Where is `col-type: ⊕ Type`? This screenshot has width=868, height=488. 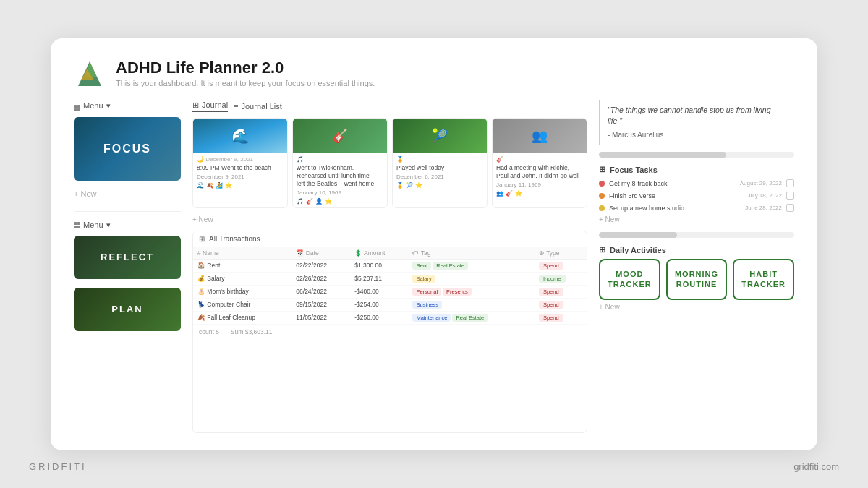
col-type: ⊕ Type is located at coordinates (561, 253).